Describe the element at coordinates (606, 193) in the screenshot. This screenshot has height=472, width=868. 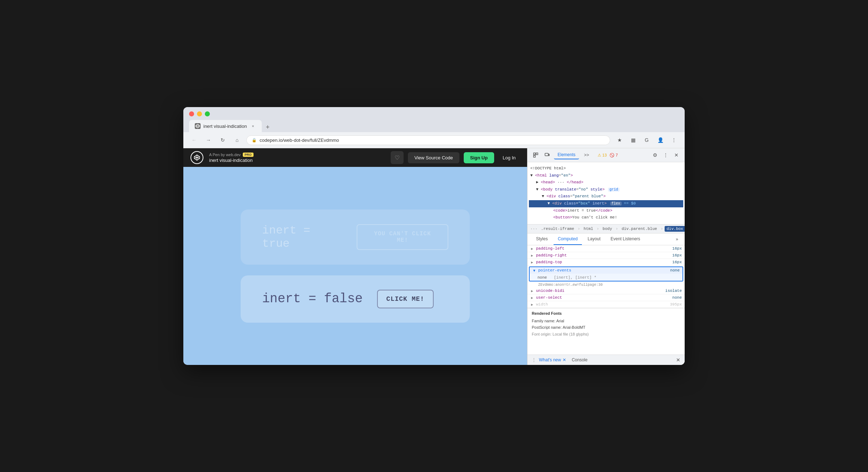
I see `dom-tree: <!DOCTYPE html> ▼ <html lang="en"> ► <he…` at that location.